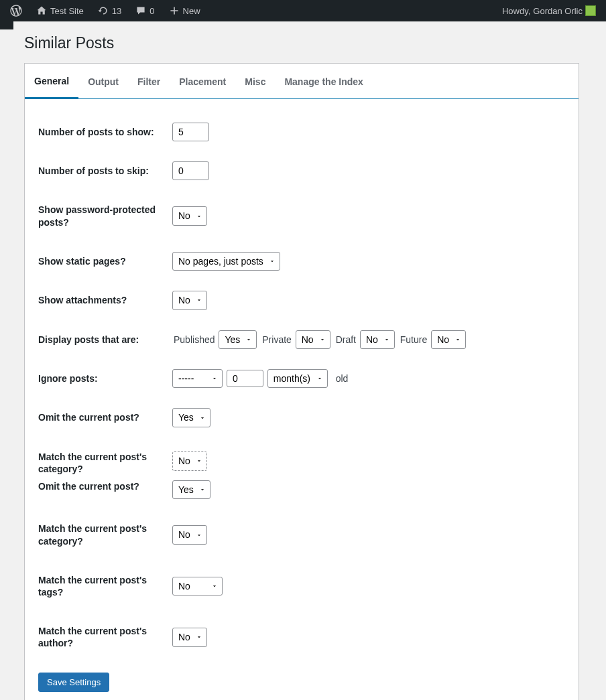 The height and width of the screenshot is (700, 606). I want to click on update-icon, so click(103, 11).